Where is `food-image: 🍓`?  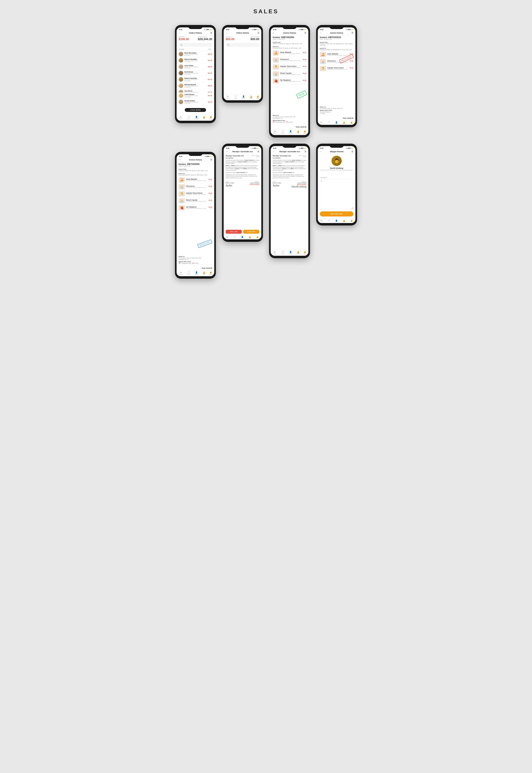 food-image: 🍓 is located at coordinates (182, 208).